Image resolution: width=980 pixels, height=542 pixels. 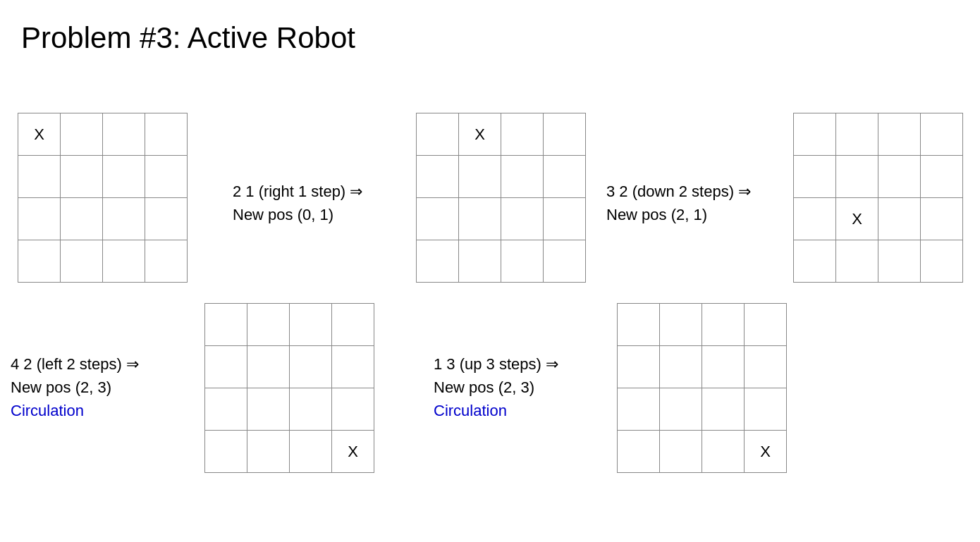 I want to click on grid-grid2: X, so click(x=501, y=197).